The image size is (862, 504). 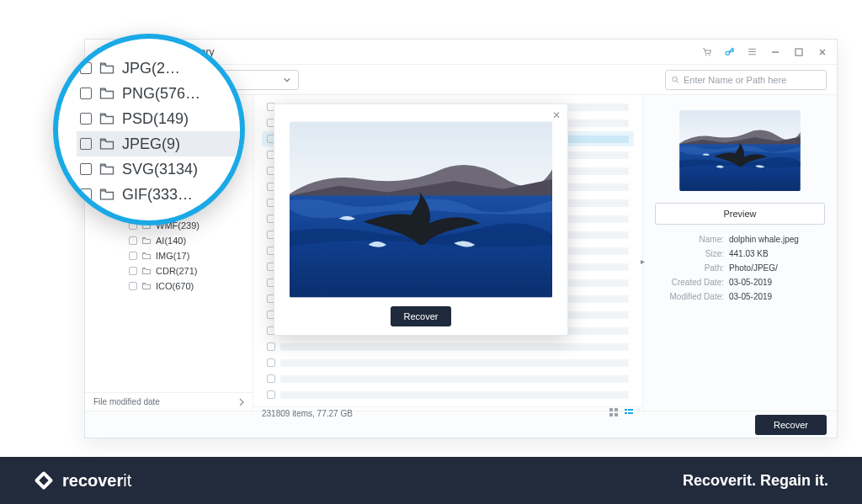 I want to click on brand-bar: recoverit Recoverit. Regain it., so click(x=431, y=480).